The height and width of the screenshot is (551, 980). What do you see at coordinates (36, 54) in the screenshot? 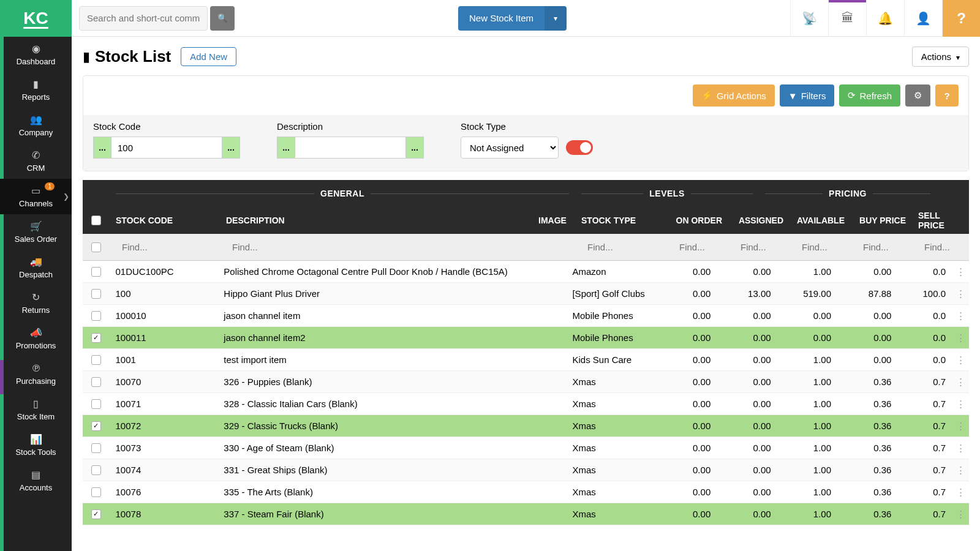
I see `sidebar-item-dashboard: ◉Dashboard` at bounding box center [36, 54].